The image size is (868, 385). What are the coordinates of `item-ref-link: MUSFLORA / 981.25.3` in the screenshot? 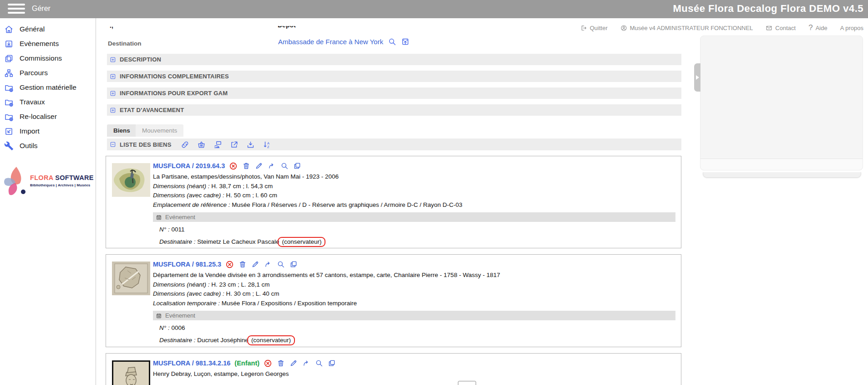 It's located at (187, 264).